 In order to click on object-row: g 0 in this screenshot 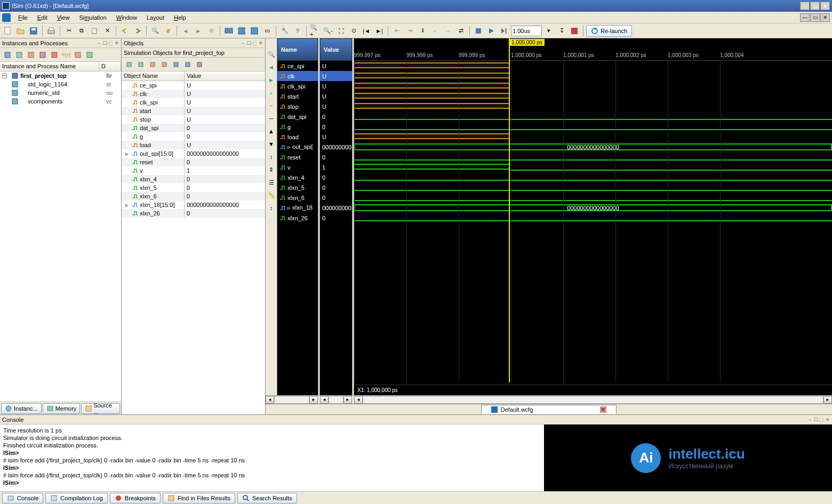, I will do `click(193, 137)`.